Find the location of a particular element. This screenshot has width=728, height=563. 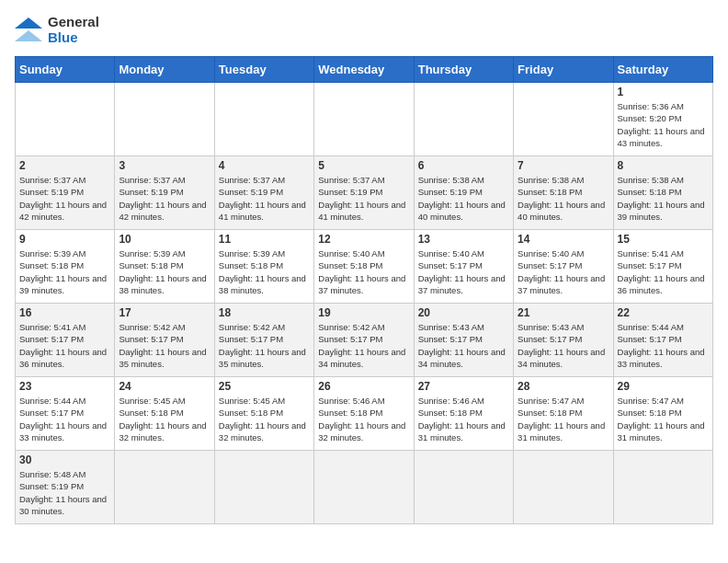

day-number: 13 is located at coordinates (463, 239).